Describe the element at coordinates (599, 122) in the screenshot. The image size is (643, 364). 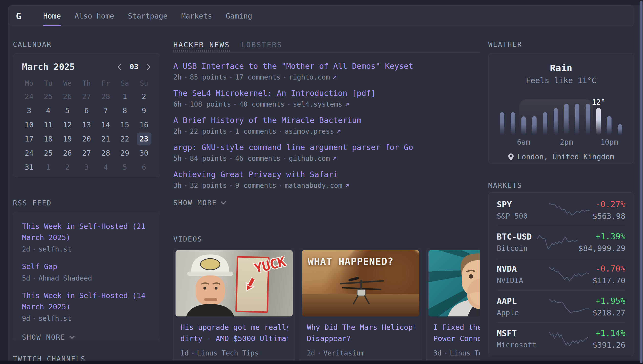
I see `weather-bar-current` at that location.